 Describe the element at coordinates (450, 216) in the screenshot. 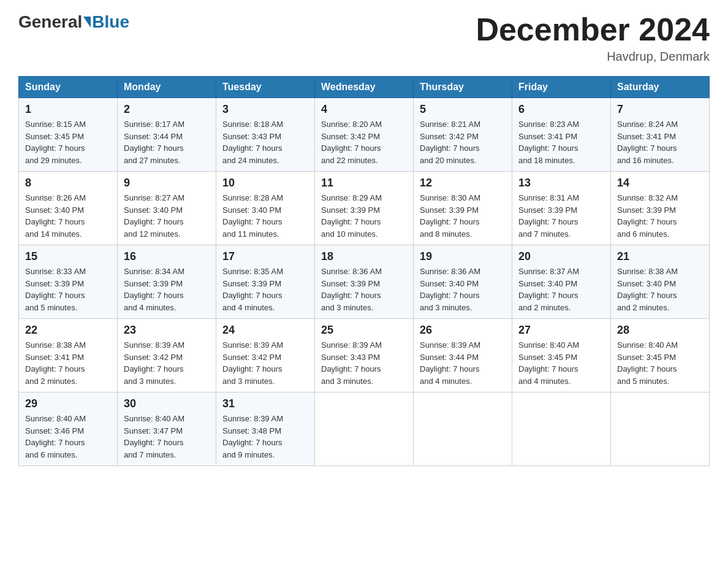

I see `day-info: Sunrise: 8:30 AMSunset: 3:39 PMDaylight:…` at that location.